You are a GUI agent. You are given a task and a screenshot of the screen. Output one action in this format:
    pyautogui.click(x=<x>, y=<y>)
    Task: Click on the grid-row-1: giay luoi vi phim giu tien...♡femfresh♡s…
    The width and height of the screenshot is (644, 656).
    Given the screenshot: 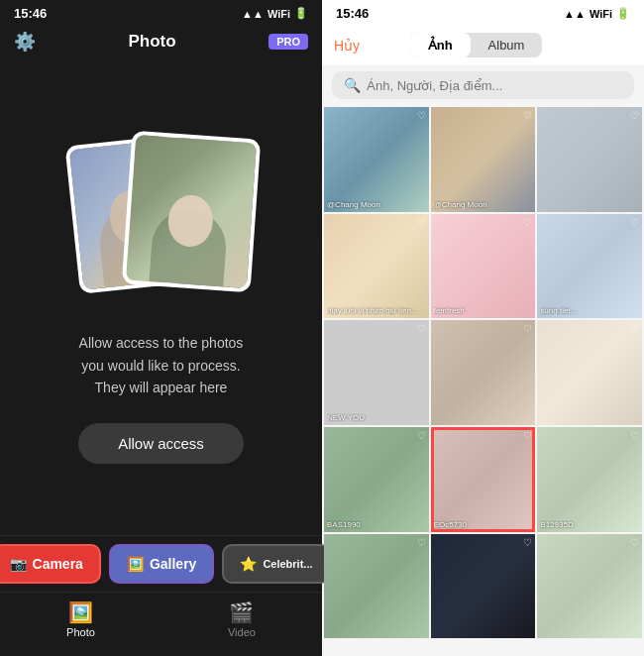 What is the action you would take?
    pyautogui.click(x=483, y=267)
    